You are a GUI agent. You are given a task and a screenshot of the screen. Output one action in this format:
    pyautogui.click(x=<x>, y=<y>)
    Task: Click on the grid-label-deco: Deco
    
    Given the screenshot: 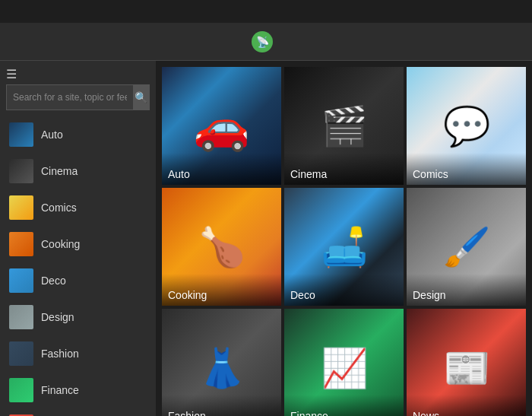 What is the action you would take?
    pyautogui.click(x=344, y=290)
    